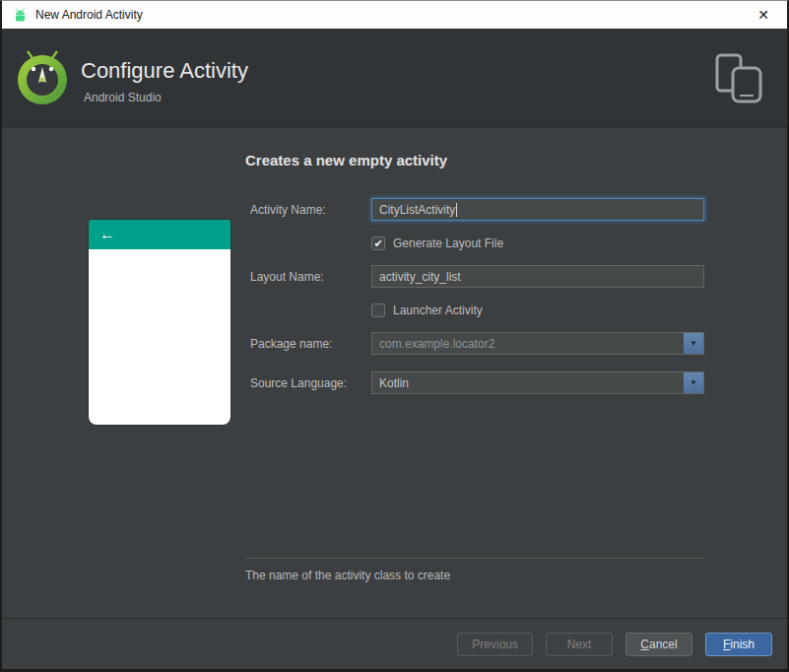 The width and height of the screenshot is (789, 672). What do you see at coordinates (288, 277) in the screenshot?
I see `layout-name-label: Layout Name:` at bounding box center [288, 277].